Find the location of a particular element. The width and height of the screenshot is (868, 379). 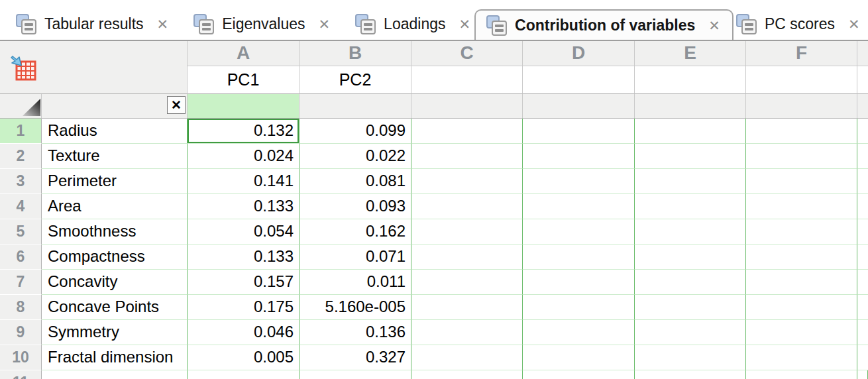

tab-pc-scores: PC scores ✕ is located at coordinates (799, 24).